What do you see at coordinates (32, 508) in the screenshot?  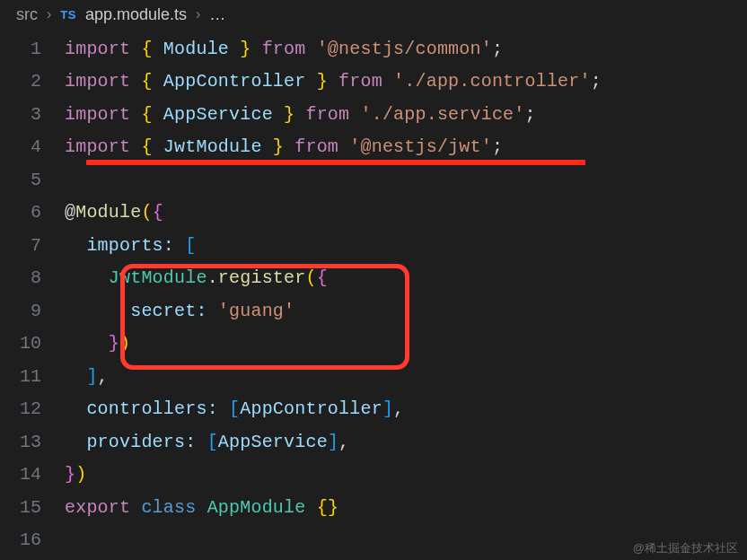 I see `line-number: 15` at bounding box center [32, 508].